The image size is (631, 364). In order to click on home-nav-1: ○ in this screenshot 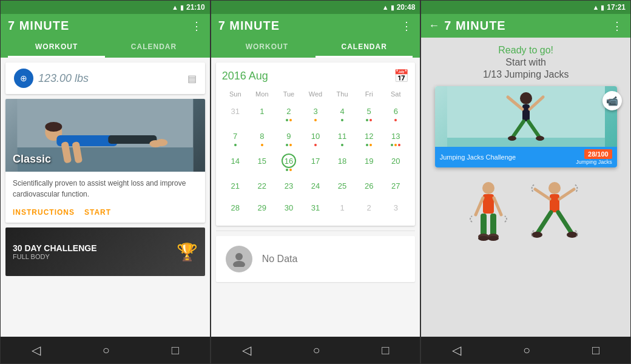, I will do `click(106, 351)`.